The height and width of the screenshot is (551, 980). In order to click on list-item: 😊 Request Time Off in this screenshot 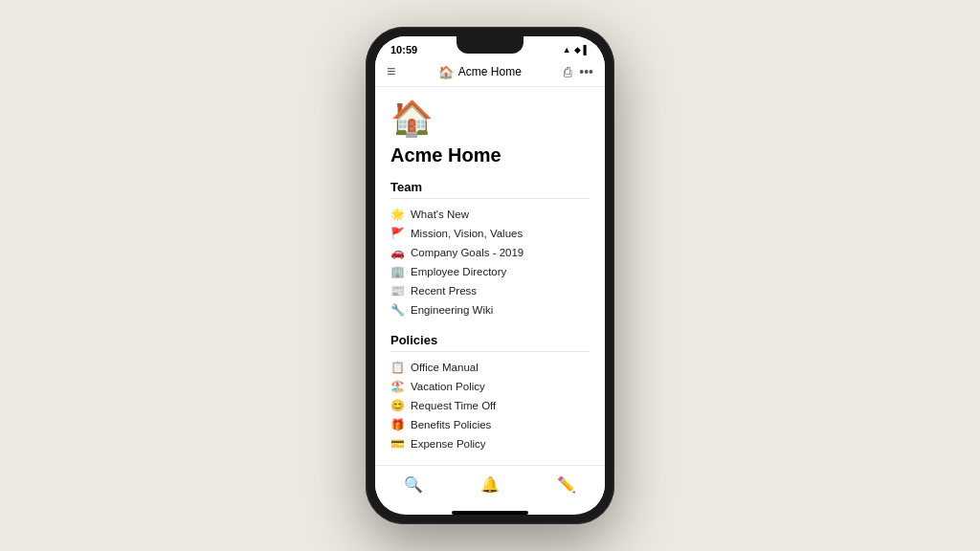, I will do `click(490, 406)`.